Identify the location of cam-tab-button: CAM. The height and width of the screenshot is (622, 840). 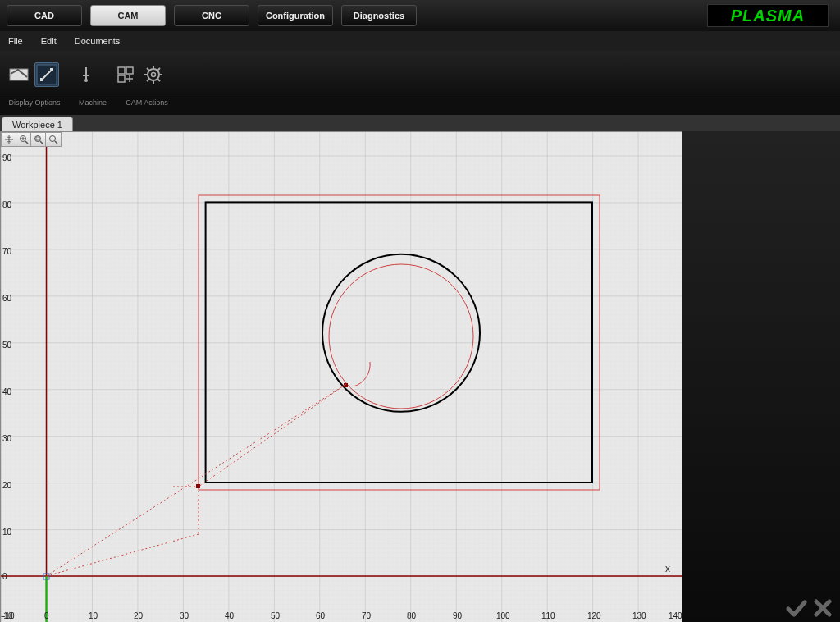
(128, 16).